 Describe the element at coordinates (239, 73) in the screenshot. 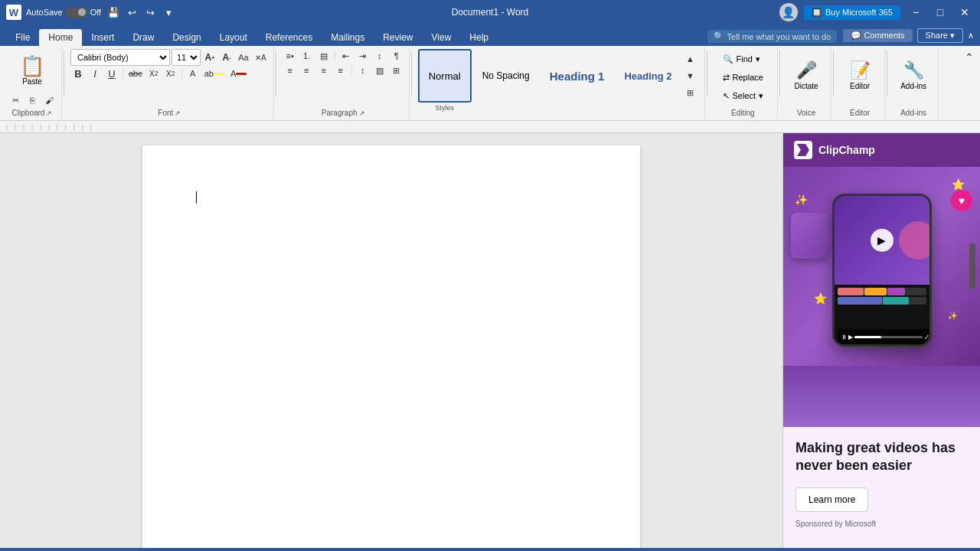

I see `font-color-button: A` at that location.